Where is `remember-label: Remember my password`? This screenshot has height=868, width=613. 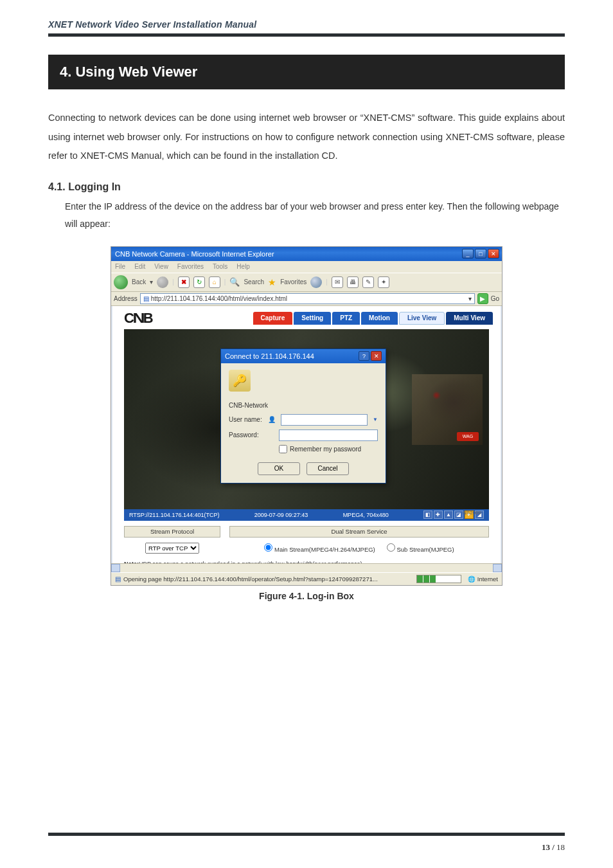
remember-label: Remember my password is located at coordinates (325, 449).